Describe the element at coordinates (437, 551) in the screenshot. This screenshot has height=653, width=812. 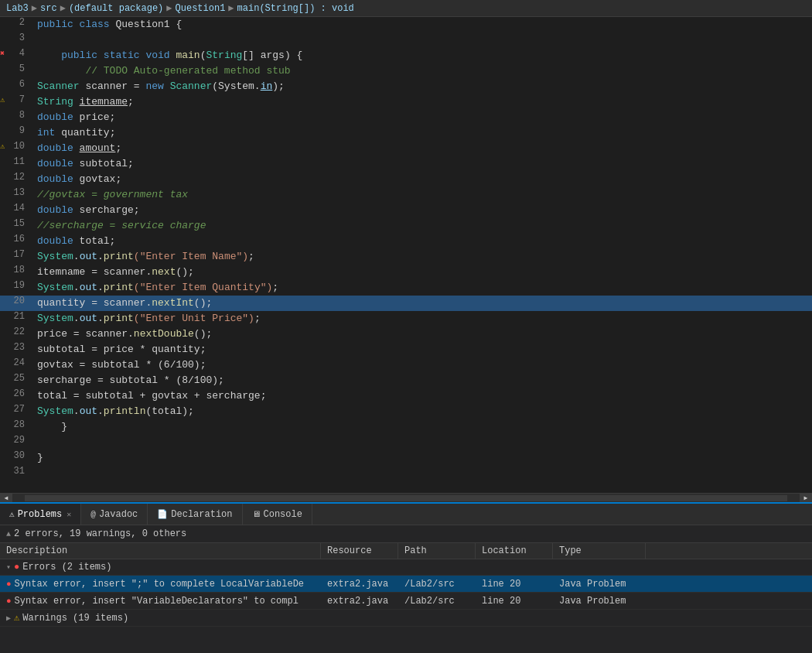
I see `col-path: Path` at that location.